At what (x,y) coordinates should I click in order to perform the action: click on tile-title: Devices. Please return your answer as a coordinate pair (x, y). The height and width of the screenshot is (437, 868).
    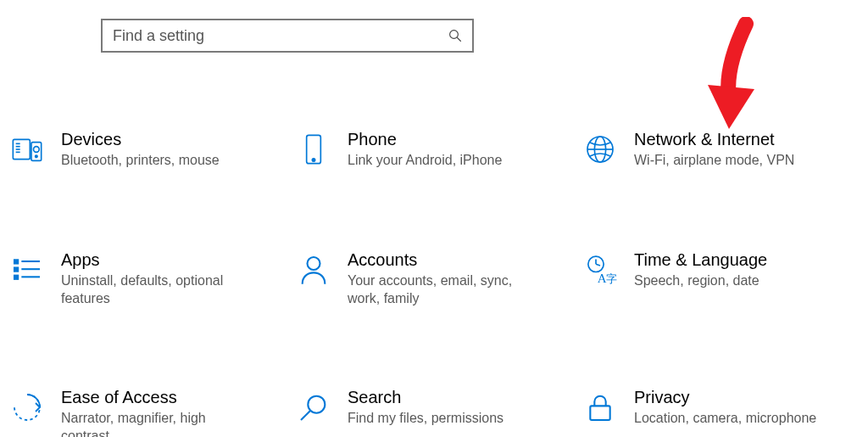
    Looking at the image, I should click on (141, 139).